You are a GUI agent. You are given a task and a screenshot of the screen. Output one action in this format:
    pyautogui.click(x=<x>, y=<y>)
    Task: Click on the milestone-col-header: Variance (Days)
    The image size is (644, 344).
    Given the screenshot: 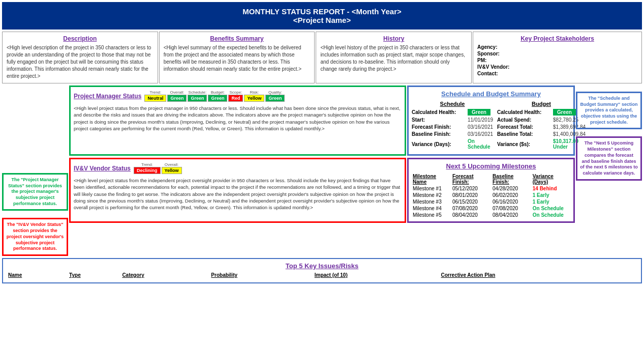 What is the action you would take?
    pyautogui.click(x=551, y=179)
    